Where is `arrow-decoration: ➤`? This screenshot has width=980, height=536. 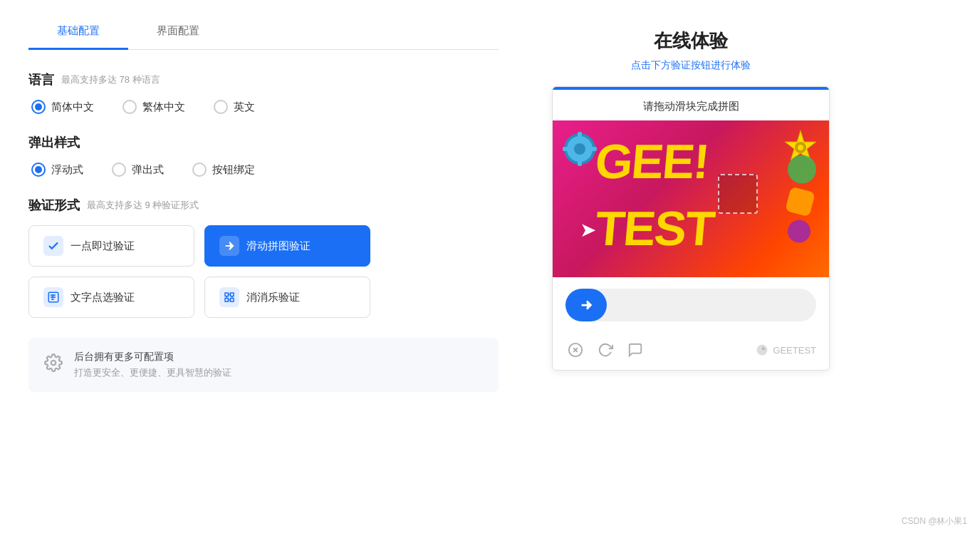 arrow-decoration: ➤ is located at coordinates (588, 230).